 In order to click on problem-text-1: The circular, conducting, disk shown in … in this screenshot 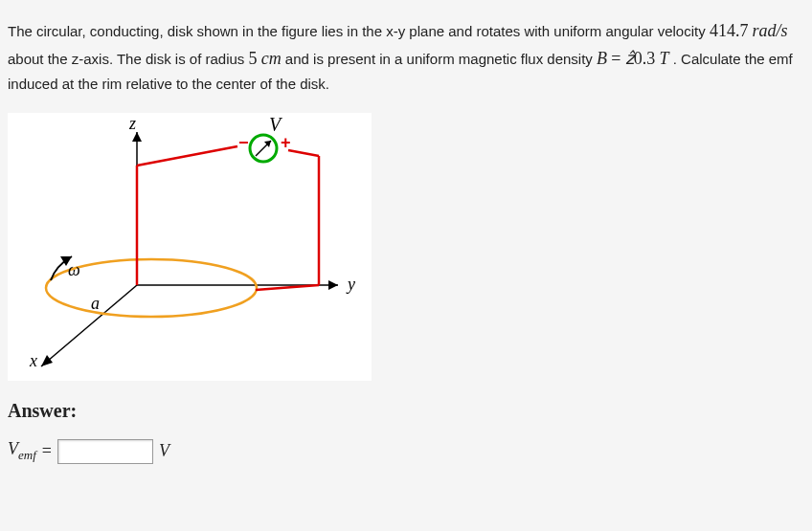, I will do `click(358, 31)`.